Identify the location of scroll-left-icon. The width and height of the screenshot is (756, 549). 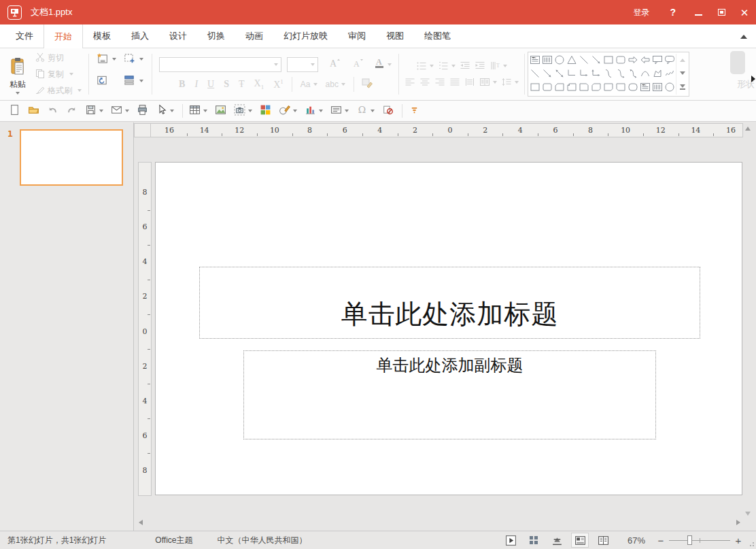
(141, 522).